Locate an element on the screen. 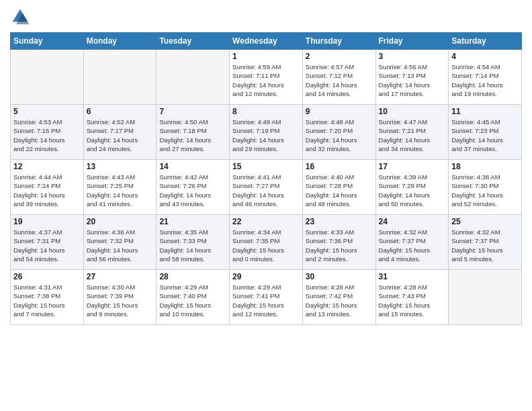  calendar-cell: 6Sunrise: 4:52 AM Sunset: 7:17 PM Daylig… is located at coordinates (120, 132).